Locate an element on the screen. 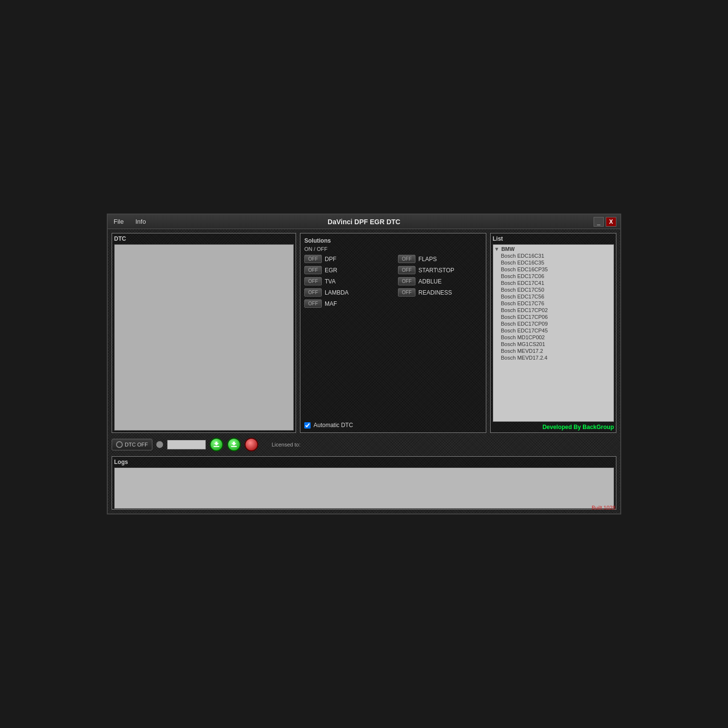 The width and height of the screenshot is (728, 728). label-dpf: DPF is located at coordinates (331, 259).